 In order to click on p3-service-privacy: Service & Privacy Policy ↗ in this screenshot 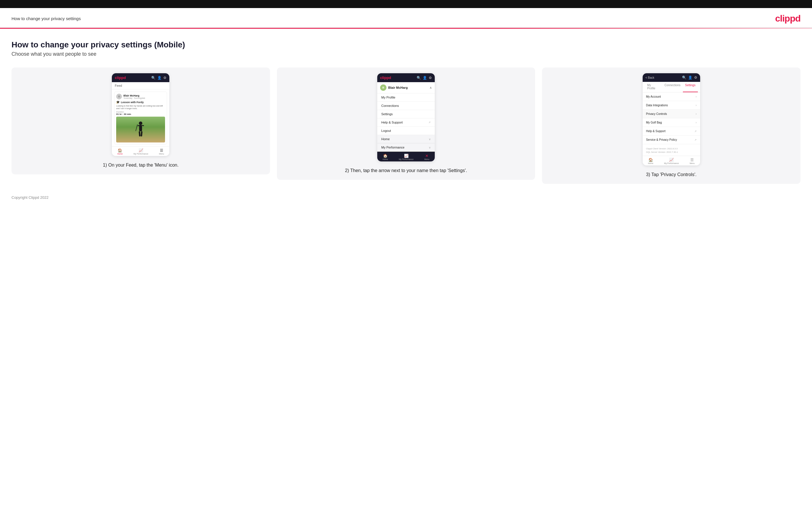, I will do `click(671, 140)`.